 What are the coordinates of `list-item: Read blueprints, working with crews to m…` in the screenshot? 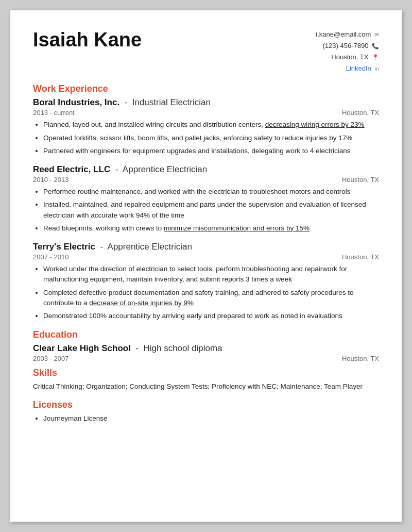 It's located at (211, 228).